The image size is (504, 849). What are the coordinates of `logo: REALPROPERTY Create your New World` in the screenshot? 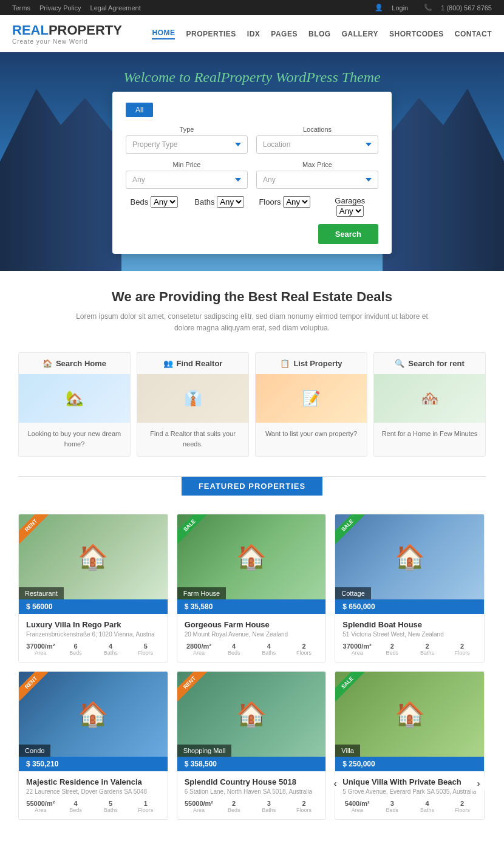 It's located at (67, 34).